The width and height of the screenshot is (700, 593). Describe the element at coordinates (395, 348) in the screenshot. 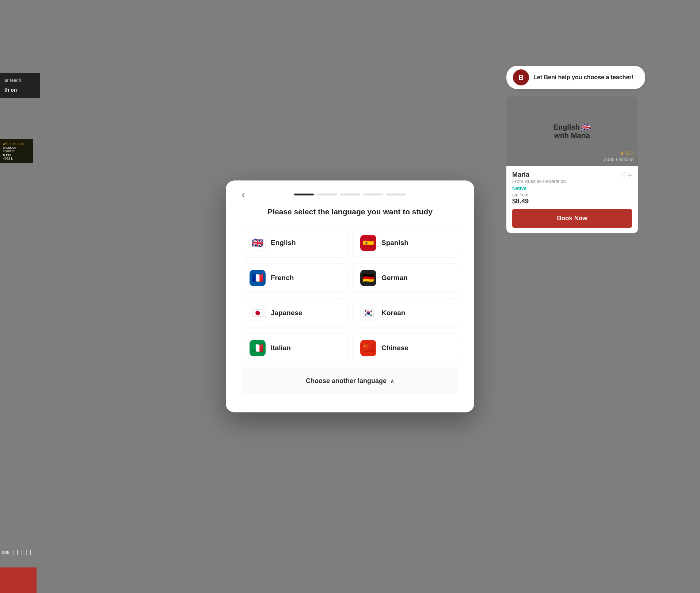

I see `chinese-label: Chinese` at that location.